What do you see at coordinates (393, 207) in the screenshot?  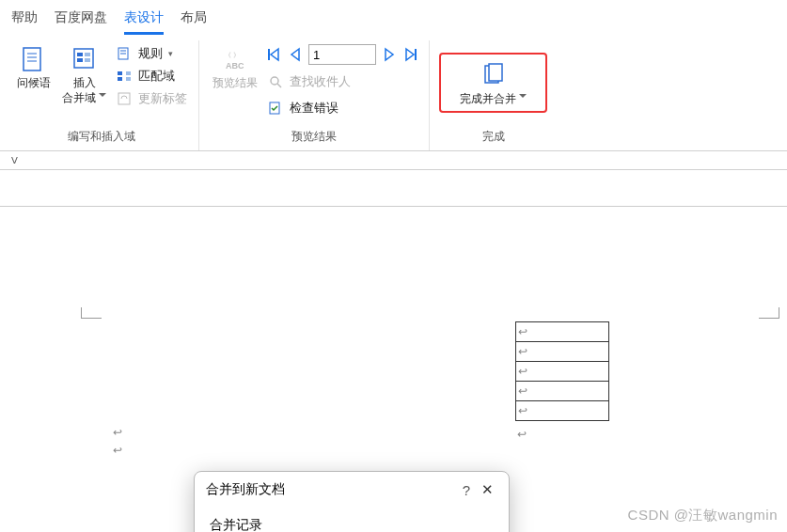 I see `page-boundary` at bounding box center [393, 207].